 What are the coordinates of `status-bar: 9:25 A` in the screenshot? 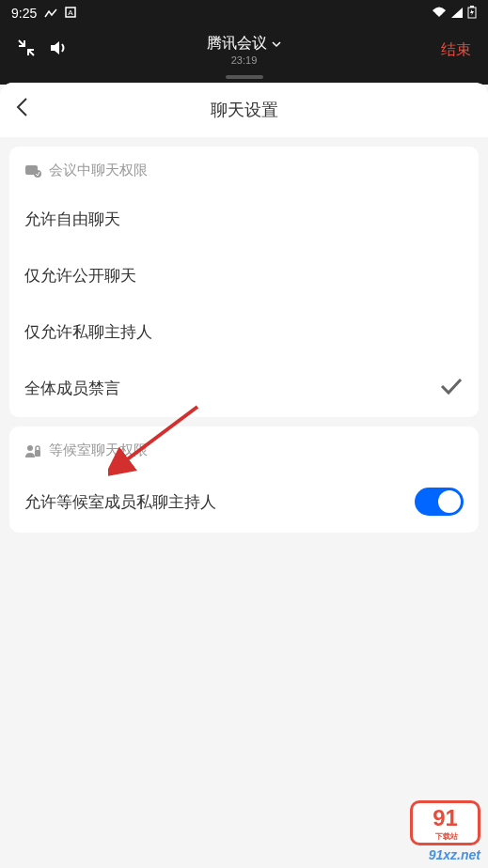 It's located at (244, 13).